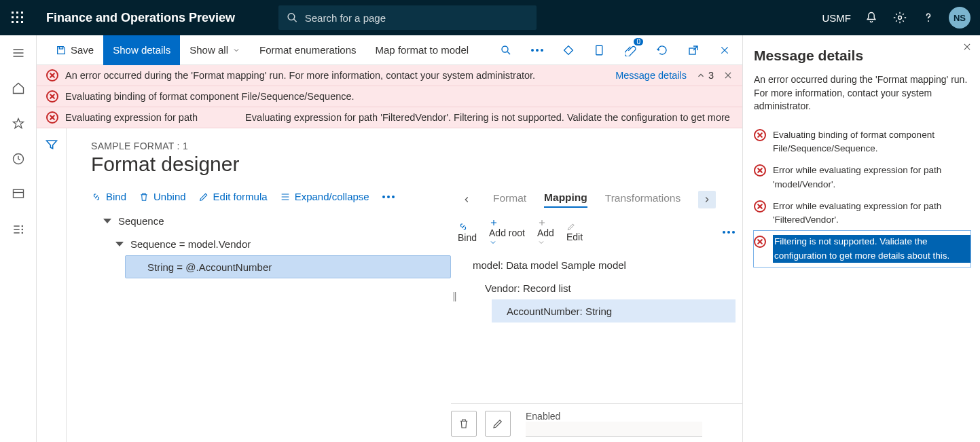 The image size is (980, 442). What do you see at coordinates (18, 53) in the screenshot?
I see `nav-hamburger` at bounding box center [18, 53].